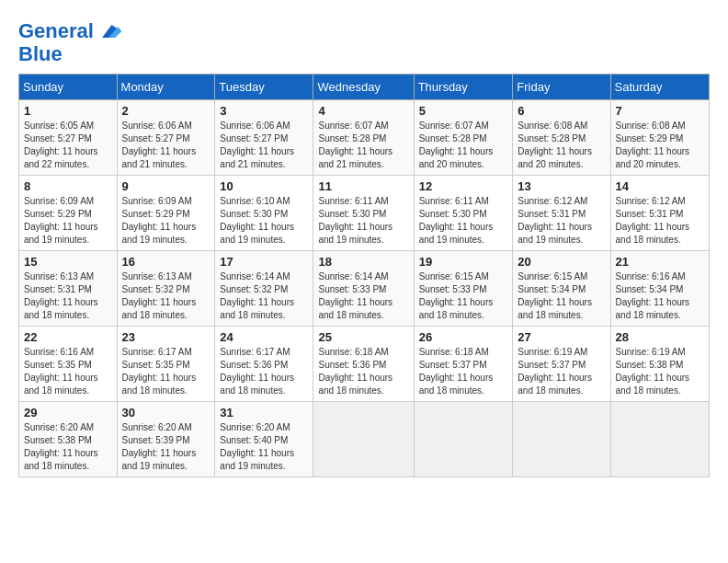  I want to click on calendar-cell: 3Sunrise: 6:06 AM Sunset: 5:27 PM Daylig…, so click(265, 138).